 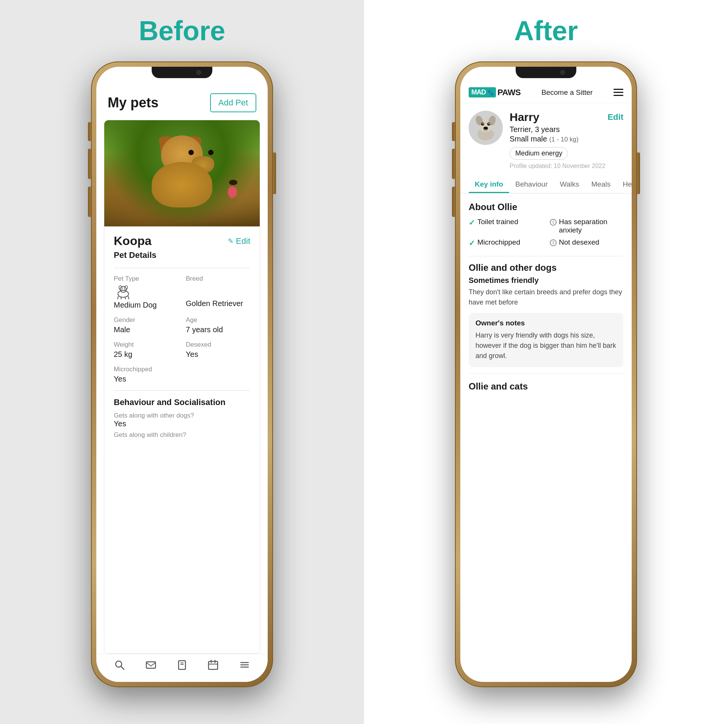 I want to click on tabs-container: Key info Behaviour Walks Meals Health, so click(x=546, y=184).